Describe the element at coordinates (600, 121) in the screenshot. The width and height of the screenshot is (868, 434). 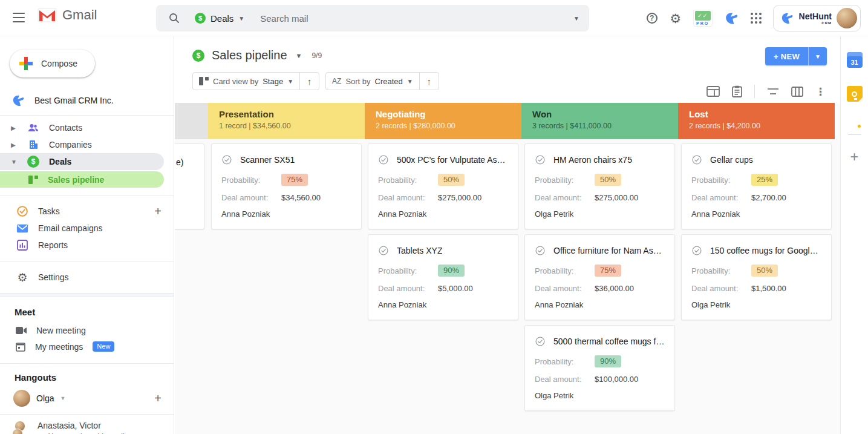
I see `column-header: Won 3 records | $411,000.00` at that location.